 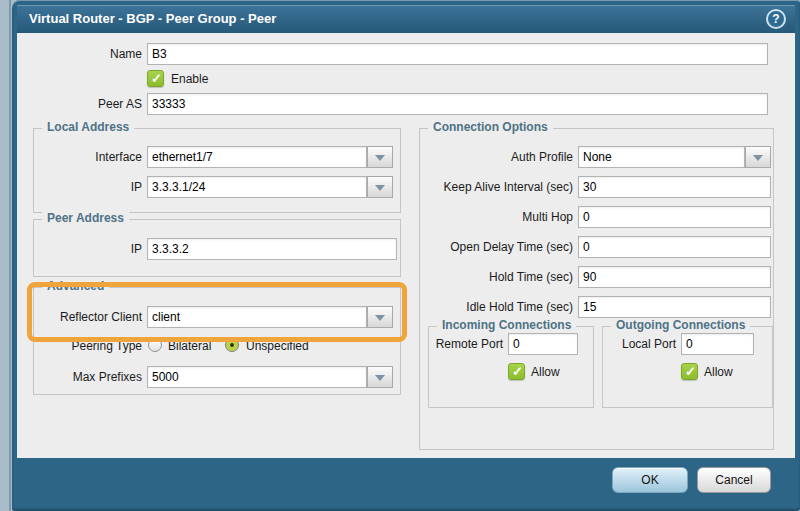 What do you see at coordinates (80, 54) in the screenshot?
I see `name-label: Name` at bounding box center [80, 54].